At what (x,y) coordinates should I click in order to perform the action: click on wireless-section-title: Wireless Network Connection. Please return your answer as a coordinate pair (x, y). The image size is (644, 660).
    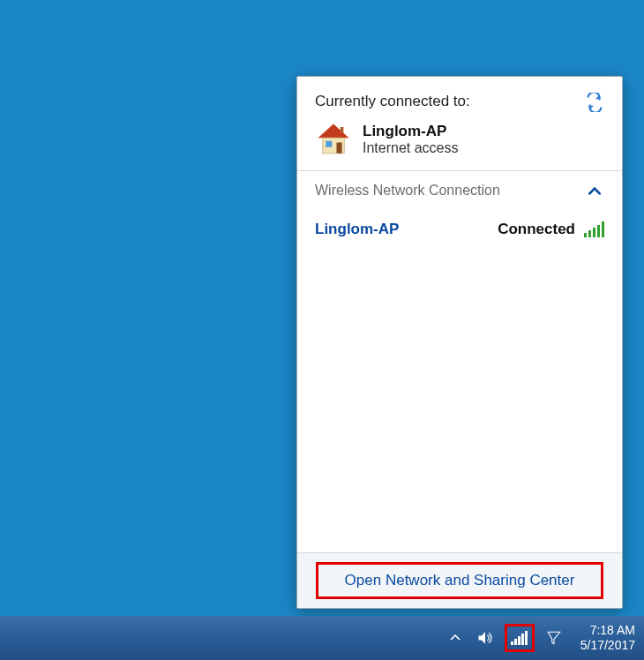
    Looking at the image, I should click on (408, 191).